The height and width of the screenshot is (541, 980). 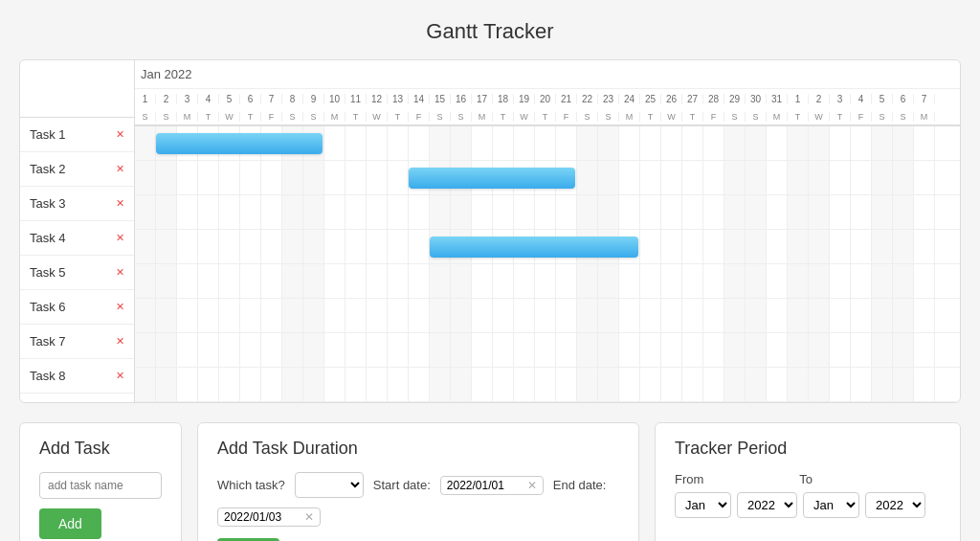 I want to click on day-cell: 17, so click(x=482, y=100).